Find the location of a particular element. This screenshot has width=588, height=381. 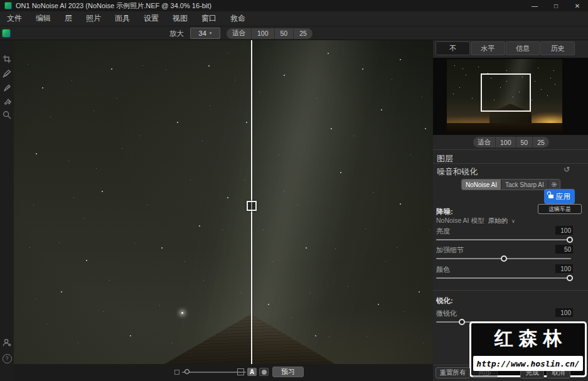

split-drag-handle is located at coordinates (252, 206).